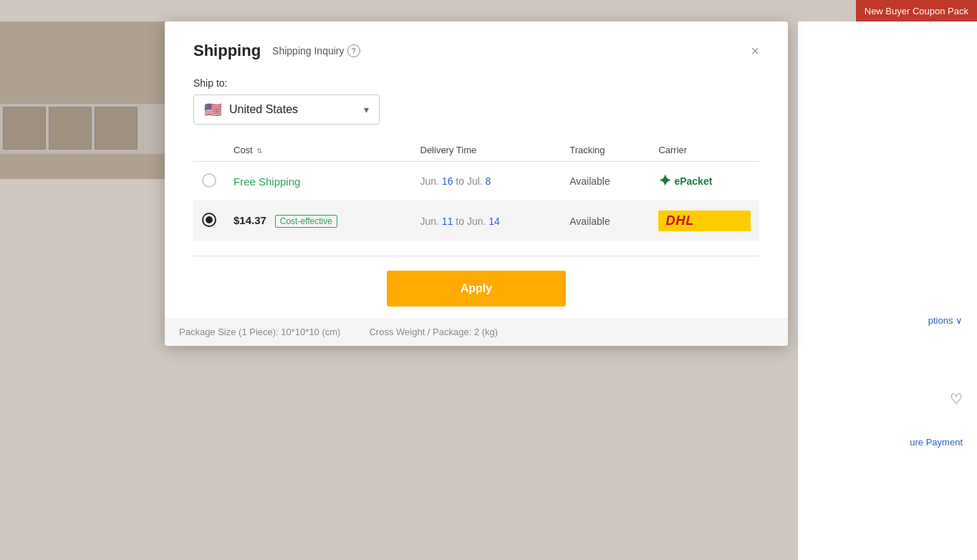 This screenshot has height=560, width=977. Describe the element at coordinates (259, 332) in the screenshot. I see `package-size-label: Package Size (1 Piece): 10*10*10 (cm)` at that location.